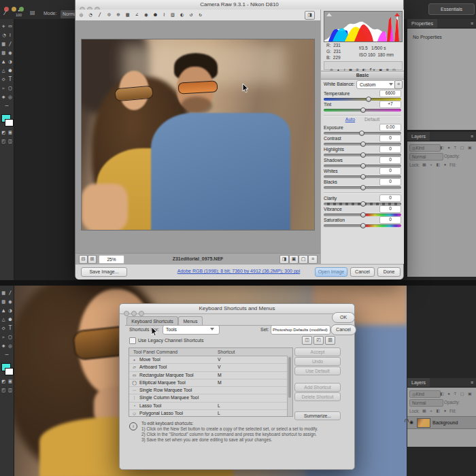  What do you see at coordinates (318, 371) in the screenshot?
I see `use-default-button: Use Default` at bounding box center [318, 371].